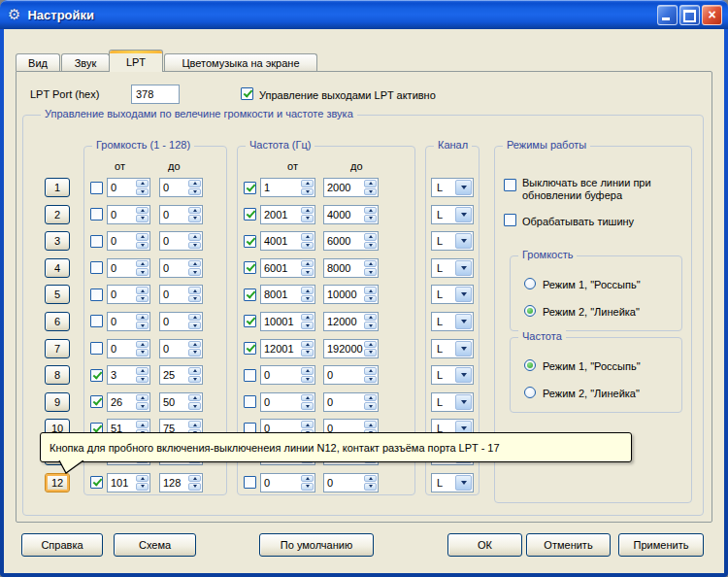  Describe the element at coordinates (142, 398) in the screenshot. I see `volume-from-spinner-9-up-button` at that location.